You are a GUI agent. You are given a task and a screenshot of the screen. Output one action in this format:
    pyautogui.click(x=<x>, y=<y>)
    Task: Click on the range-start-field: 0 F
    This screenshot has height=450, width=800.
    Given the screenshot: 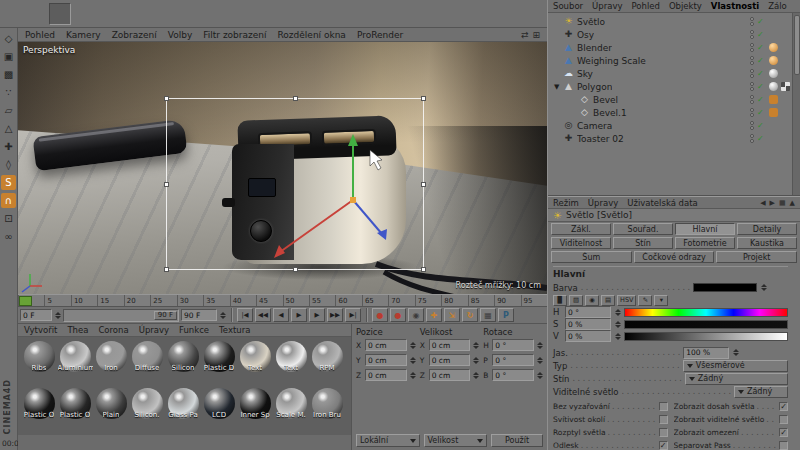 What is the action you would take?
    pyautogui.click(x=36, y=315)
    